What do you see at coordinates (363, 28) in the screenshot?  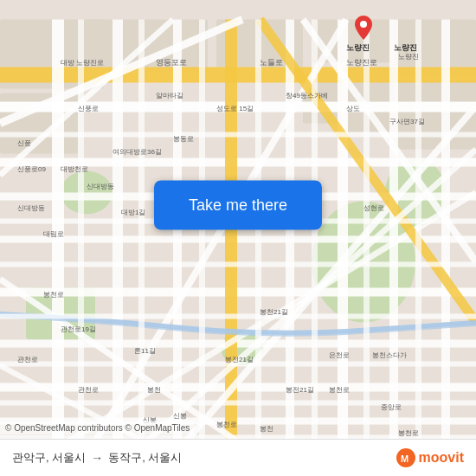 I see `location-pin` at bounding box center [363, 28].